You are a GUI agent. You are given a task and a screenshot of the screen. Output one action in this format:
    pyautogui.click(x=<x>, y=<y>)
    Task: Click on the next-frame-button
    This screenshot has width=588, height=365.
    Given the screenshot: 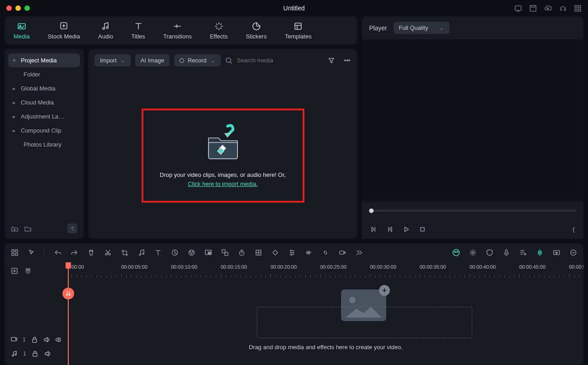 What is the action you would take?
    pyautogui.click(x=390, y=229)
    